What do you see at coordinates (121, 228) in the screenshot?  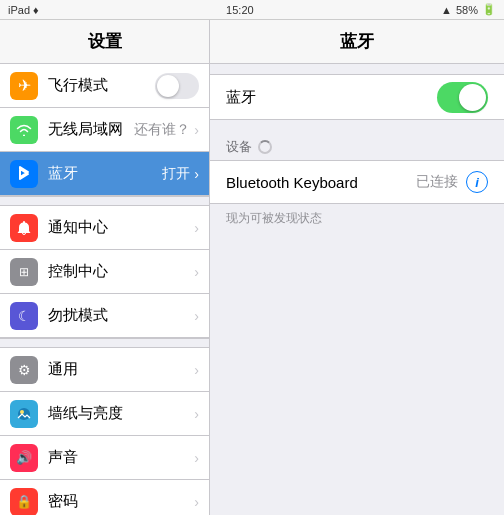 I see `notification-label: 通知中心` at bounding box center [121, 228].